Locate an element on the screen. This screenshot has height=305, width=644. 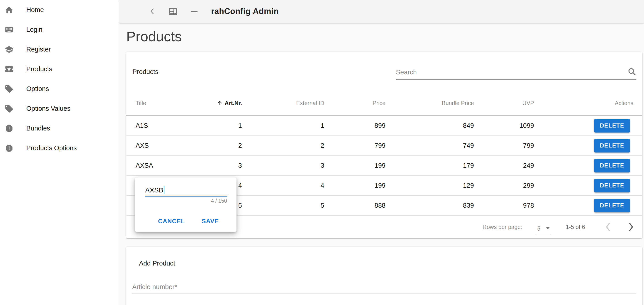
search-icon is located at coordinates (632, 72).